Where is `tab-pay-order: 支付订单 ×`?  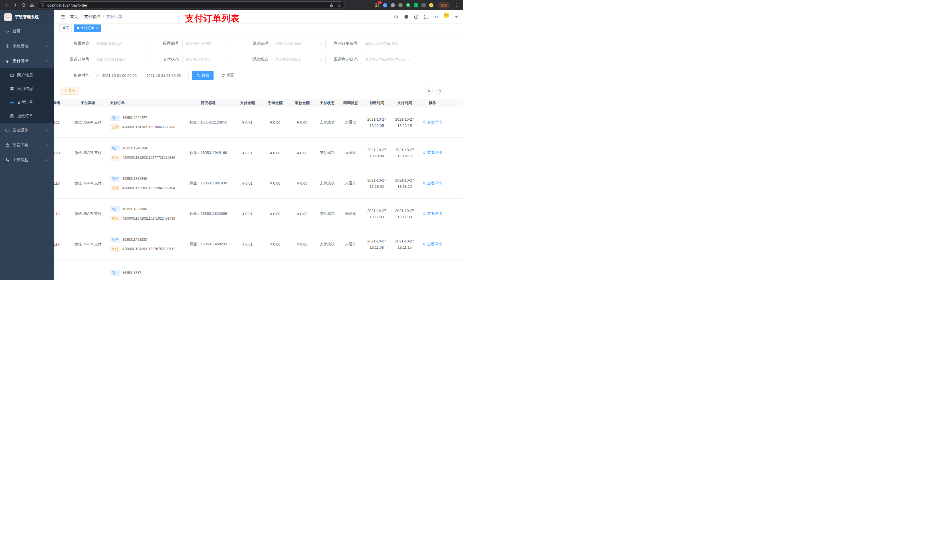
tab-pay-order: 支付订单 × is located at coordinates (88, 28).